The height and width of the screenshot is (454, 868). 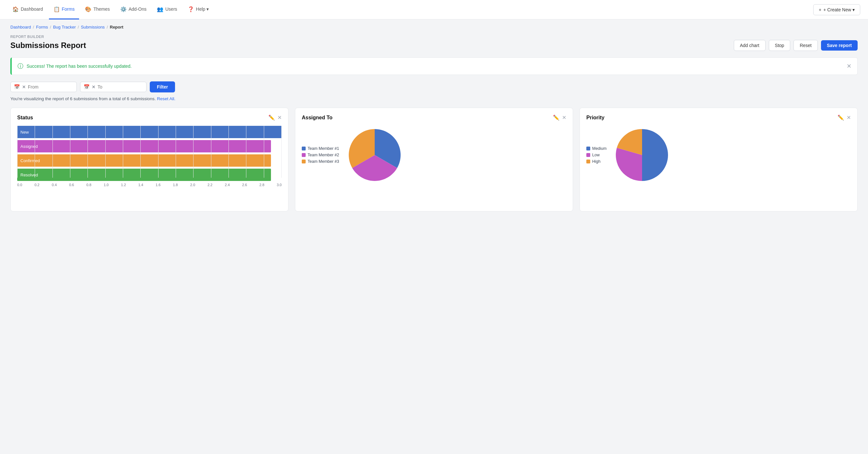 What do you see at coordinates (434, 87) in the screenshot?
I see `filter-row: 📅 ✕ 📅 ✕ Filter` at bounding box center [434, 87].